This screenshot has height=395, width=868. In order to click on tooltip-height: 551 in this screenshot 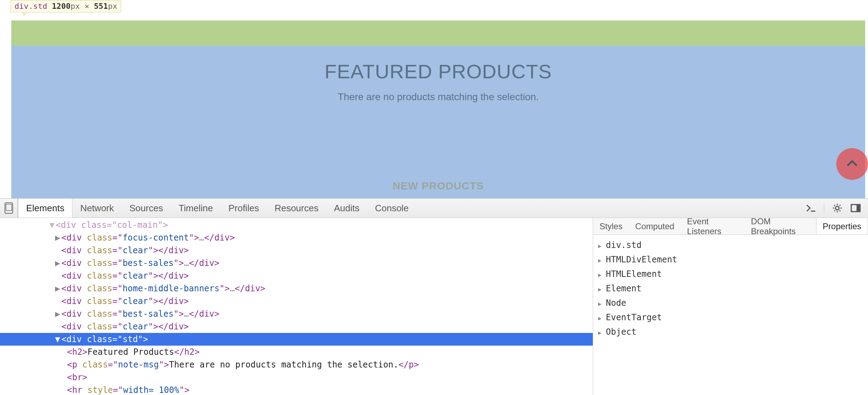, I will do `click(101, 6)`.